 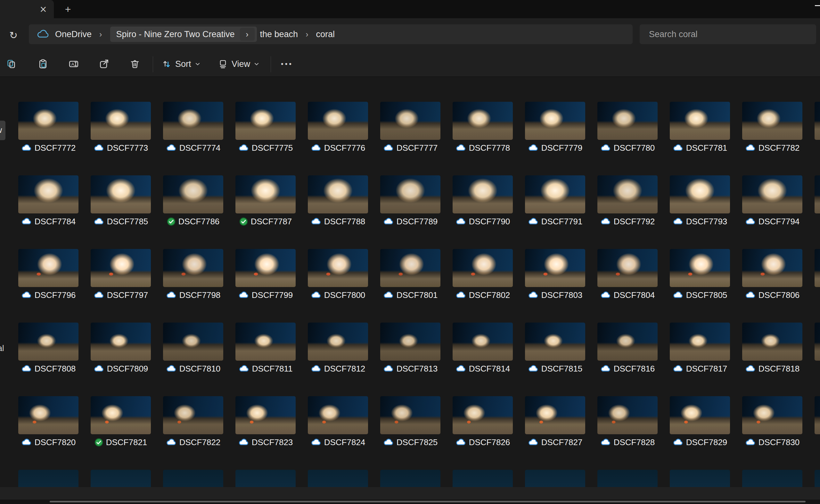 I want to click on file-item: DSCF7792, so click(x=628, y=212).